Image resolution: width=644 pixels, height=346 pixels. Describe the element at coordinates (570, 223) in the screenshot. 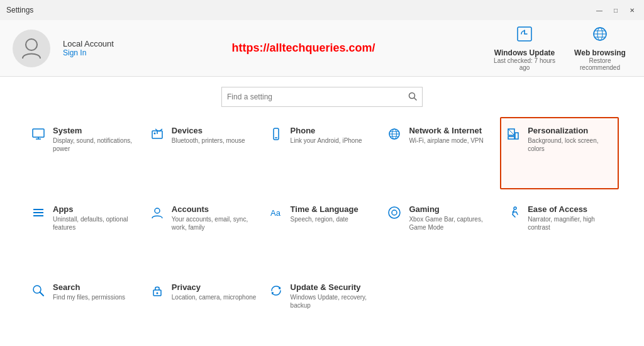

I see `setting-desc-9: Narrator, magnifier, high contrast` at that location.